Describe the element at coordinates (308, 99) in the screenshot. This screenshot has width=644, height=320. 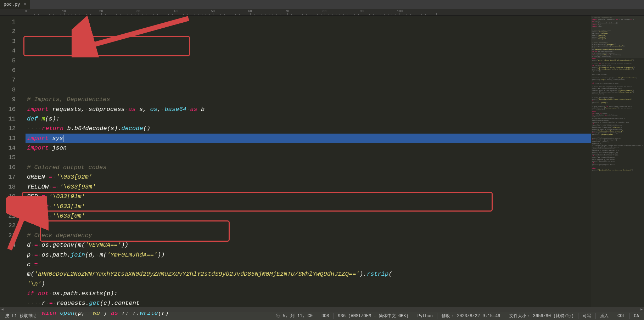
I see `code-line: # Imports, Dependencies` at that location.